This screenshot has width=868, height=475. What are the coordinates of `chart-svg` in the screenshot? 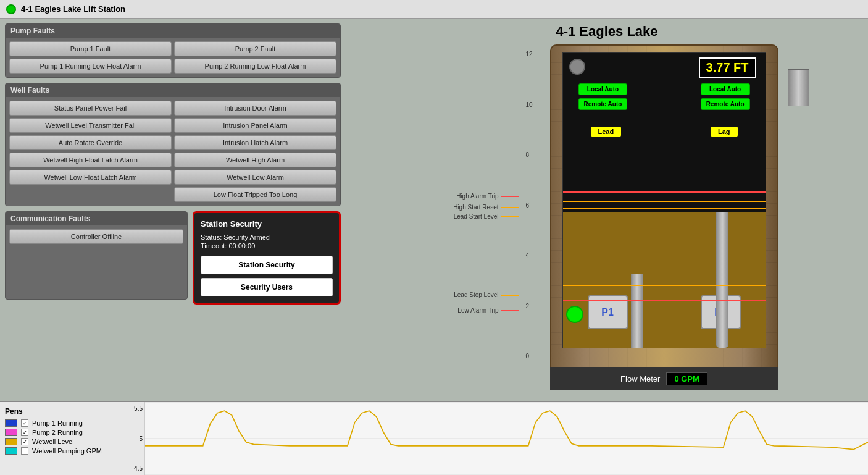 It's located at (506, 439).